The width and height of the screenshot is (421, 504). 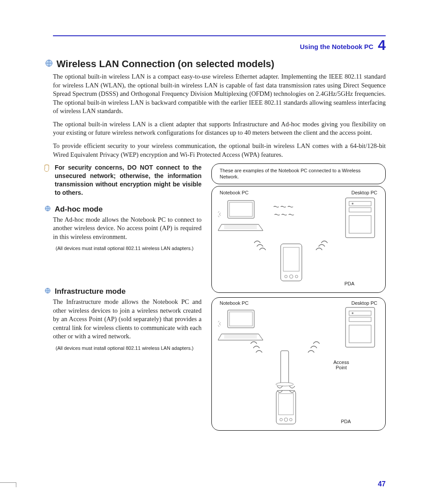 What do you see at coordinates (342, 365) in the screenshot?
I see `label-access-point: Access Point` at bounding box center [342, 365].